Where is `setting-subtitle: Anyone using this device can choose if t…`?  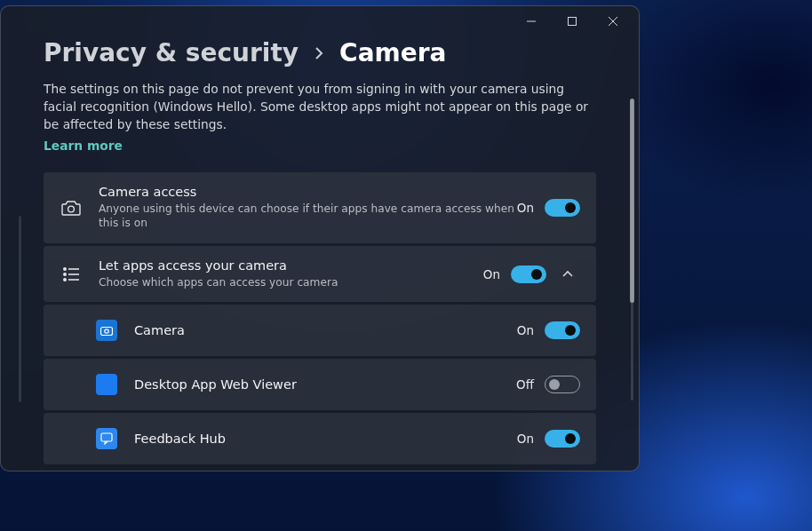
setting-subtitle: Anyone using this device can choose if t… is located at coordinates (307, 217).